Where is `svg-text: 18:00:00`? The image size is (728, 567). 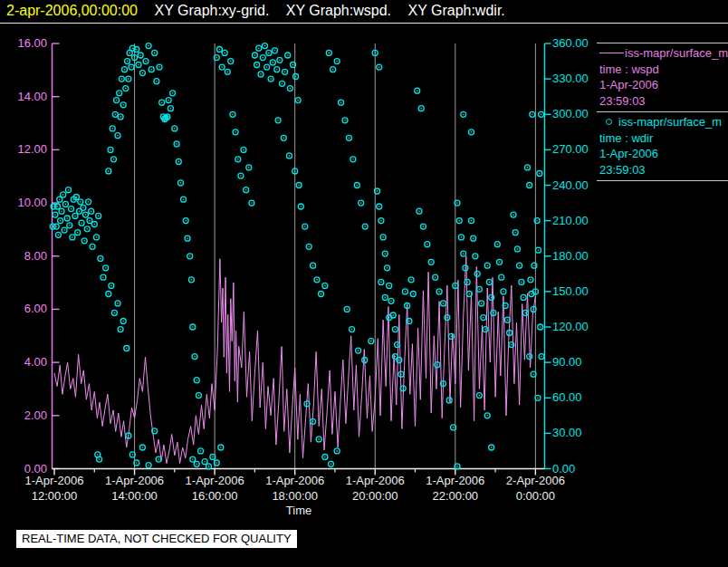 svg-text: 18:00:00 is located at coordinates (295, 496).